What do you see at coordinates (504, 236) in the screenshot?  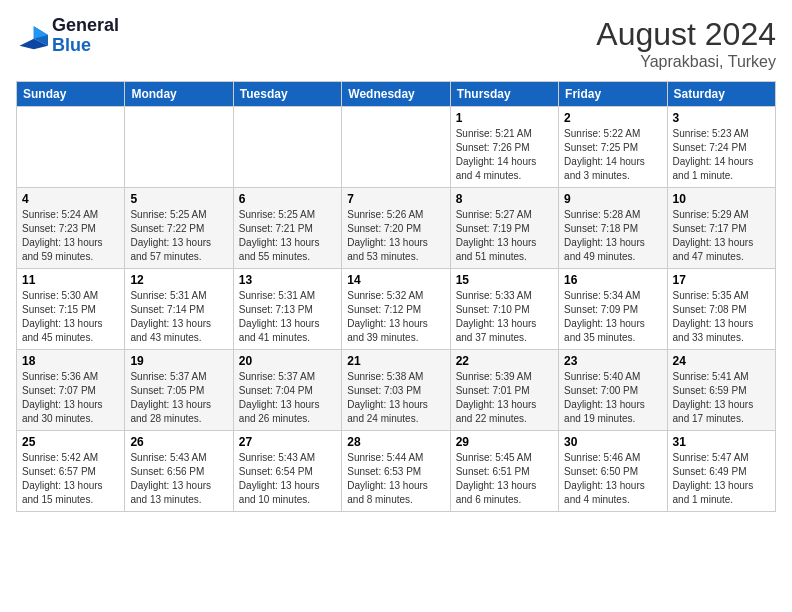 I see `day-info: Sunrise: 5:27 AM Sunset: 7:19 PM Dayligh…` at bounding box center [504, 236].